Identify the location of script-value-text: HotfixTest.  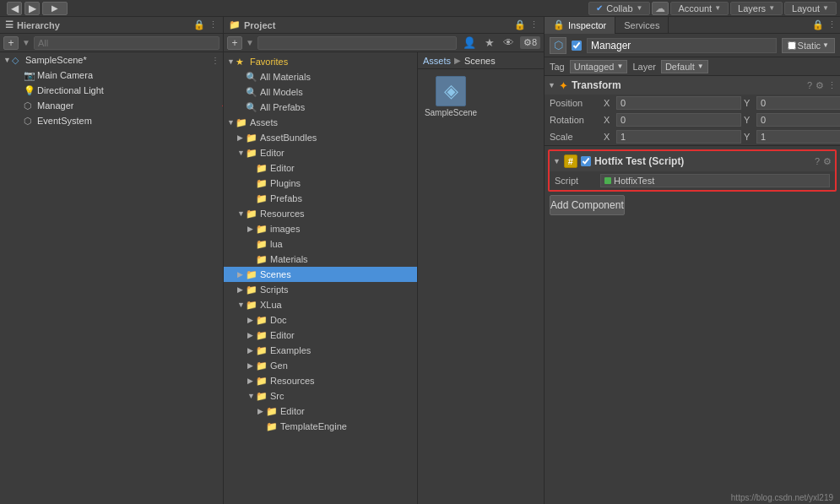
(634, 181).